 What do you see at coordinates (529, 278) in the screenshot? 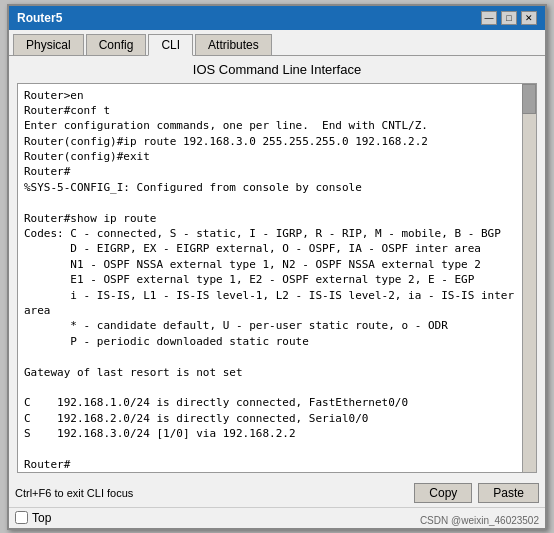
I see `scrollbar` at bounding box center [529, 278].